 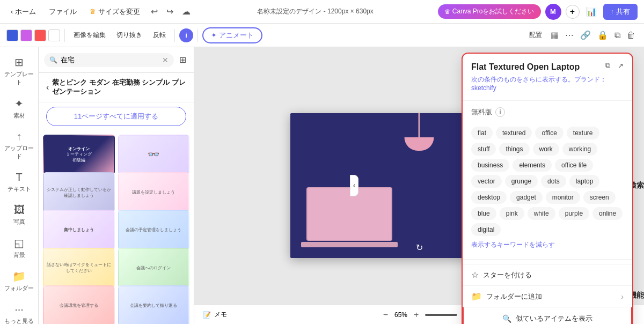 I want to click on tag-office: office, so click(x=549, y=133).